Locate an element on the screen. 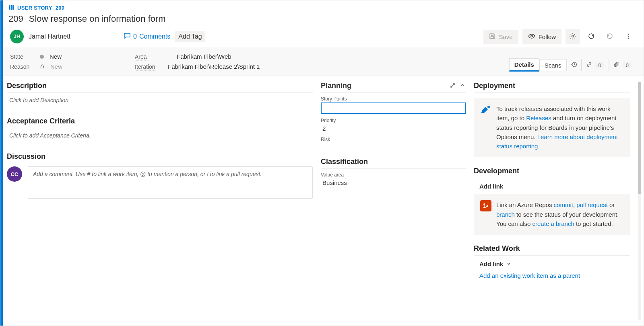 This screenshot has height=326, width=644. save-button: Save is located at coordinates (501, 37).